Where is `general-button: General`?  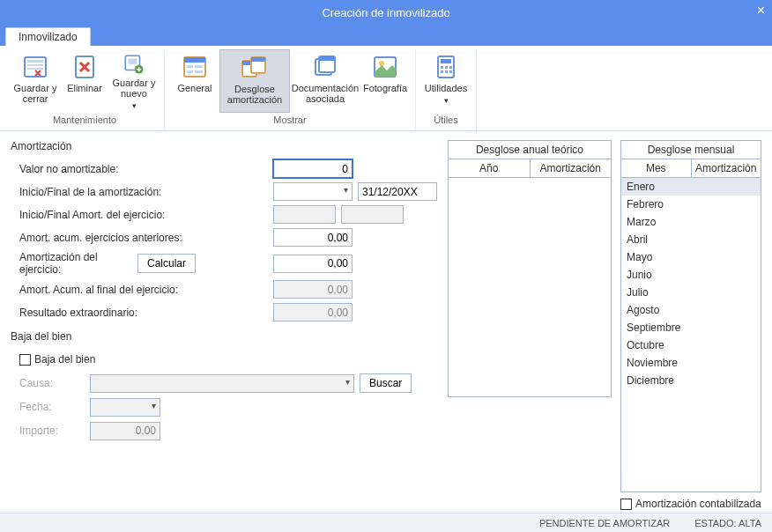
general-button: General is located at coordinates (195, 81).